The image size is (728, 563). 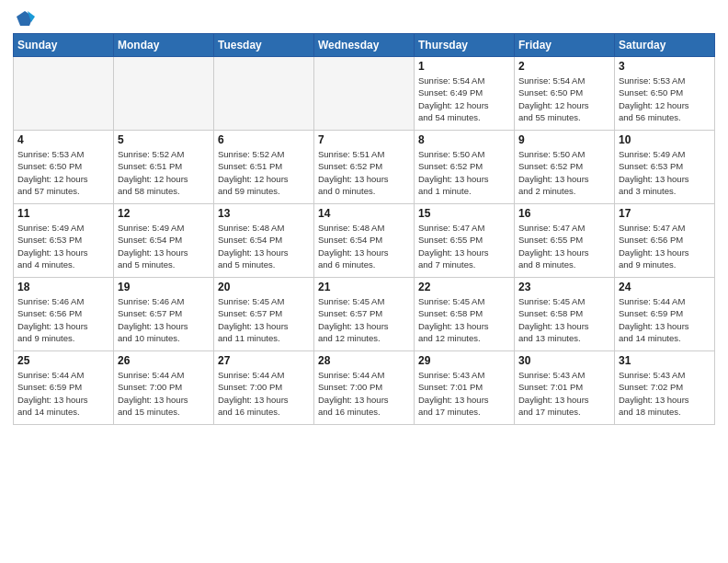 I want to click on day-number: 15, so click(x=464, y=213).